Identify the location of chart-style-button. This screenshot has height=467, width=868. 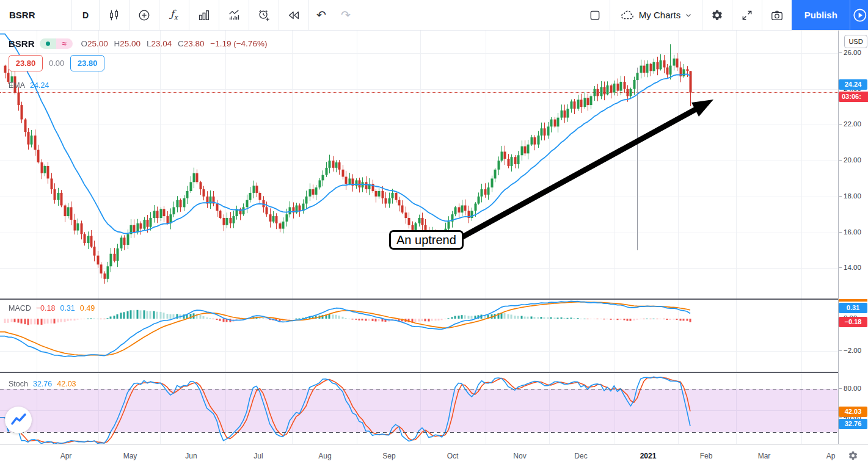
(114, 15).